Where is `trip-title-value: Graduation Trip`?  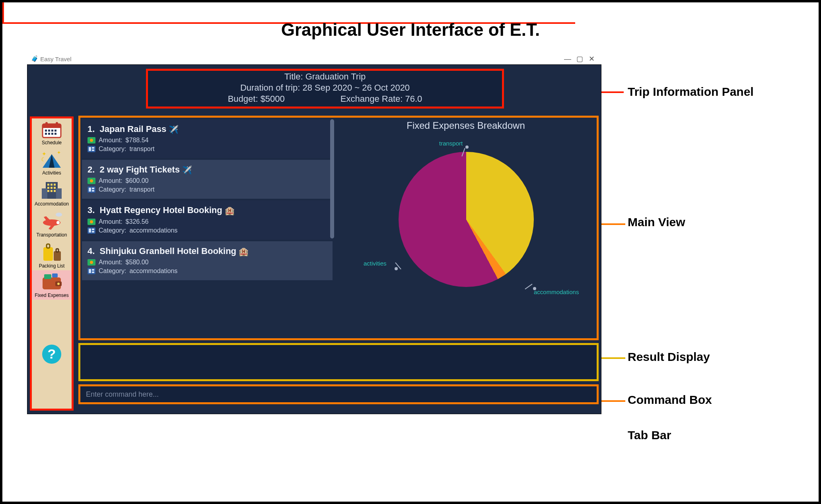 trip-title-value: Graduation Trip is located at coordinates (336, 76).